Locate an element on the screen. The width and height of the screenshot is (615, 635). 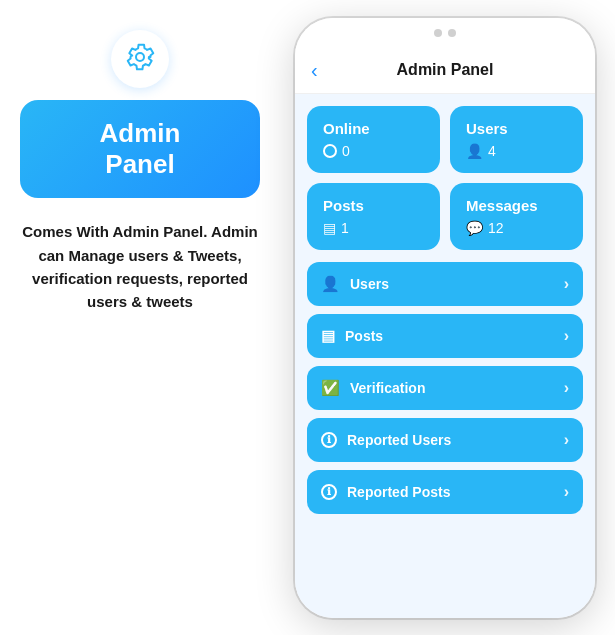
admin-badge: Admin Panel is located at coordinates (140, 149).